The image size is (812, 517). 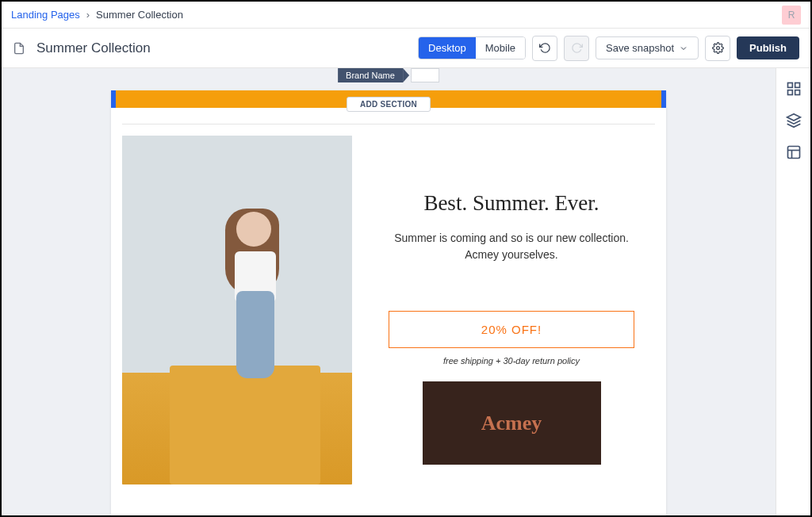 I want to click on gear-icon, so click(x=718, y=48).